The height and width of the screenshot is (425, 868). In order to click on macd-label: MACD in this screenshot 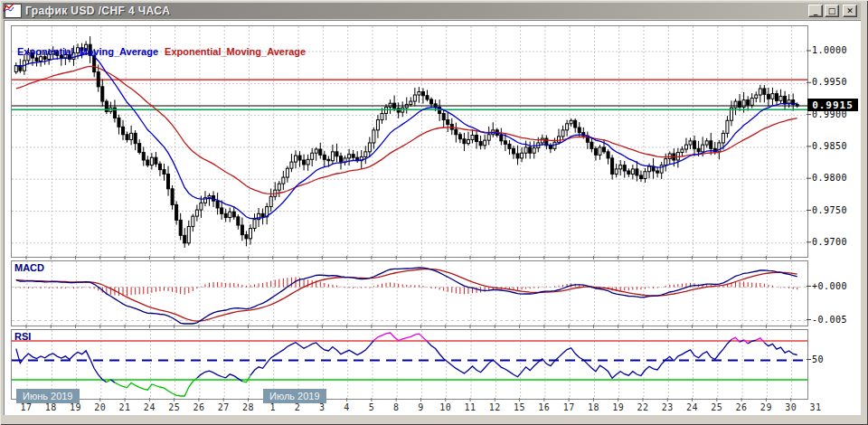, I will do `click(29, 268)`.